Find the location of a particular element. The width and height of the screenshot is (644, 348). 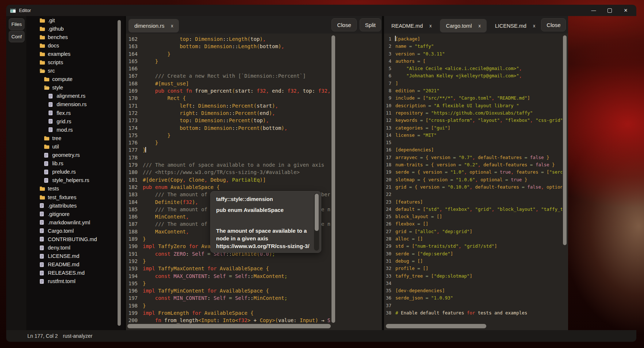

tree-item-scripts: scripts is located at coordinates (75, 62).